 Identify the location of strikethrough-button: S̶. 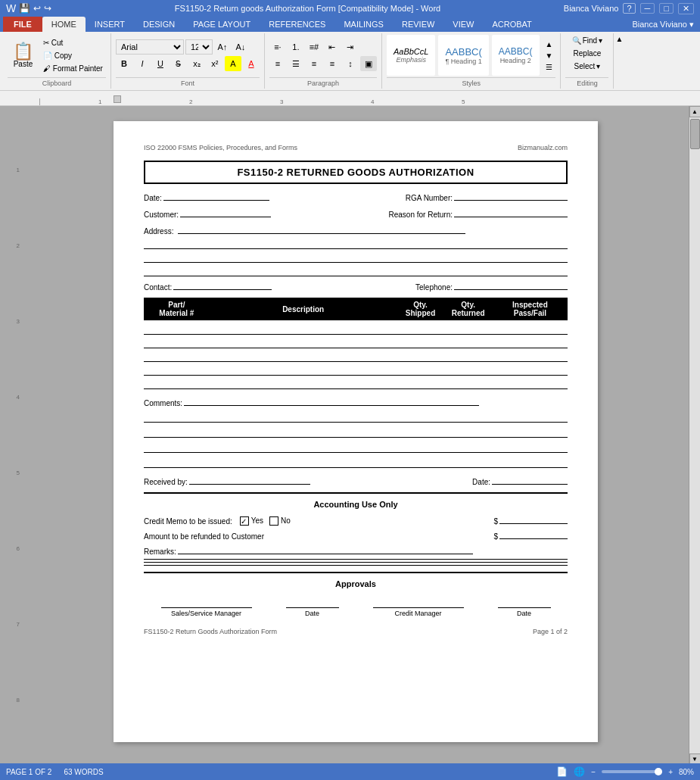
(179, 64).